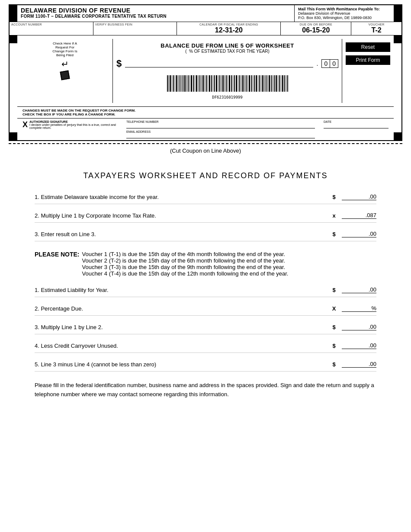  What do you see at coordinates (206, 112) in the screenshot?
I see `changes-notice-area: CHANGES MUST BE MADE ON THE REQUEST FOR …` at bounding box center [206, 112].